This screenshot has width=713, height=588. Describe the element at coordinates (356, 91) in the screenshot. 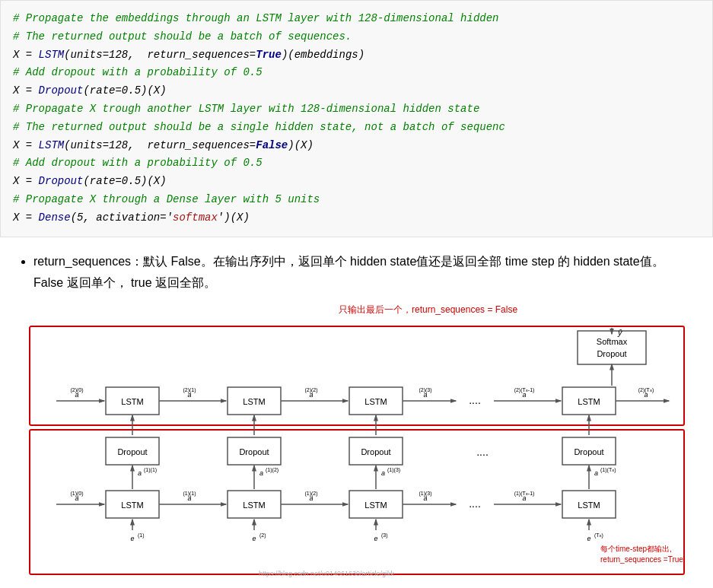

I see `code-line-5: X = Dropout(rate=0.5)(X)` at that location.